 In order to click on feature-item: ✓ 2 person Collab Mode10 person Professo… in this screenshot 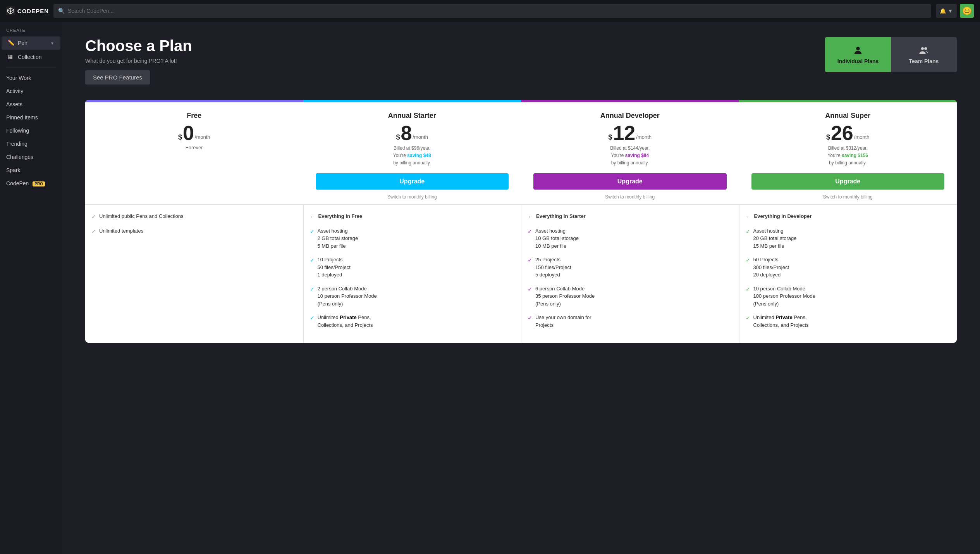, I will do `click(413, 296)`.